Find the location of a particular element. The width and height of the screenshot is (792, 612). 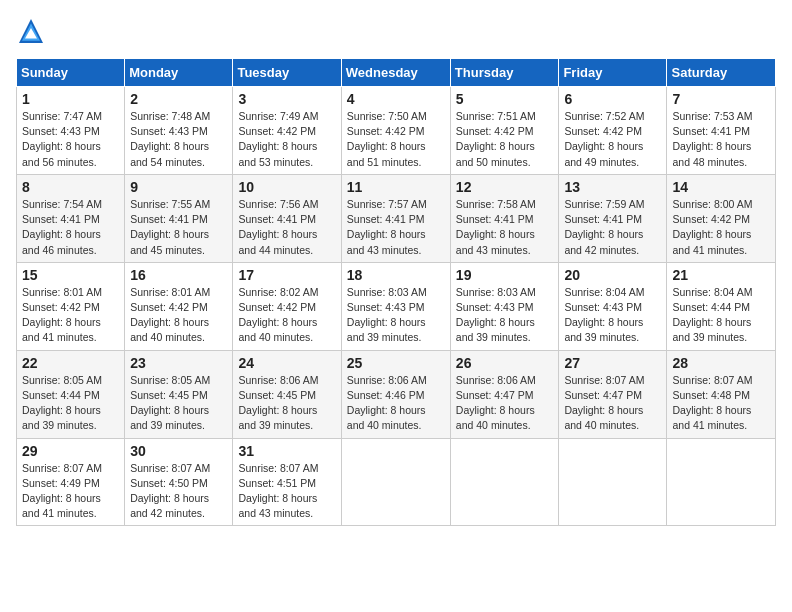

day-number: 24 is located at coordinates (286, 363).